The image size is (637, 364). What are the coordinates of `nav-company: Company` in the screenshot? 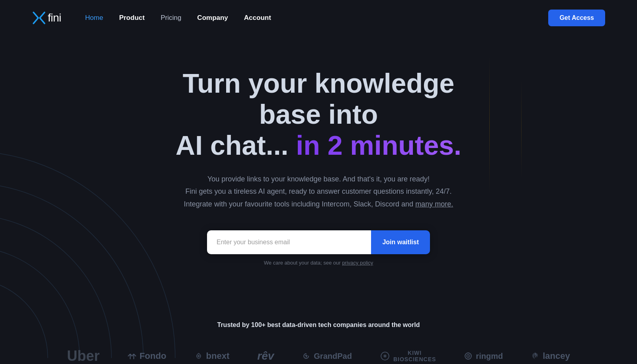 It's located at (213, 18).